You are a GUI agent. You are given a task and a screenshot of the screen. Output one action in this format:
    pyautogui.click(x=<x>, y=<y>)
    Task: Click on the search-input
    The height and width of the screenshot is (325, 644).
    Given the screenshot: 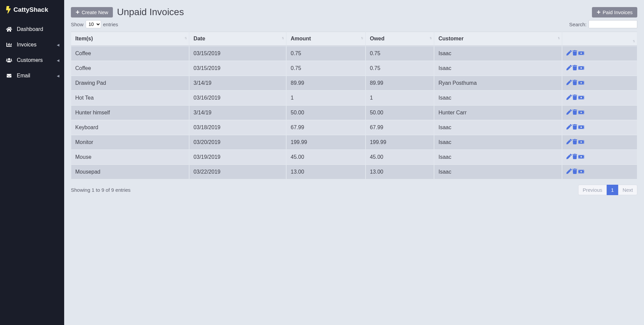 What is the action you would take?
    pyautogui.click(x=613, y=24)
    